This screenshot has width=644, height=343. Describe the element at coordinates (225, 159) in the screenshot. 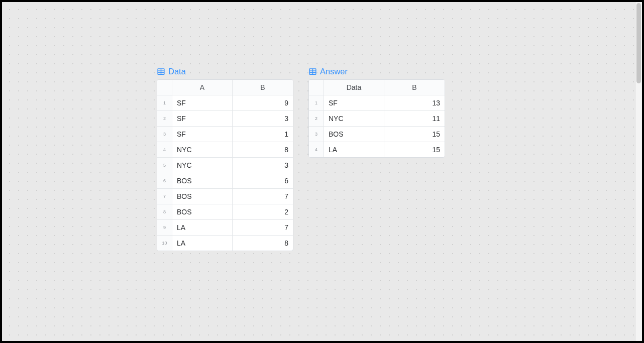

I see `table-block-data: Data A B 1 SF 9 2 SF 3` at that location.